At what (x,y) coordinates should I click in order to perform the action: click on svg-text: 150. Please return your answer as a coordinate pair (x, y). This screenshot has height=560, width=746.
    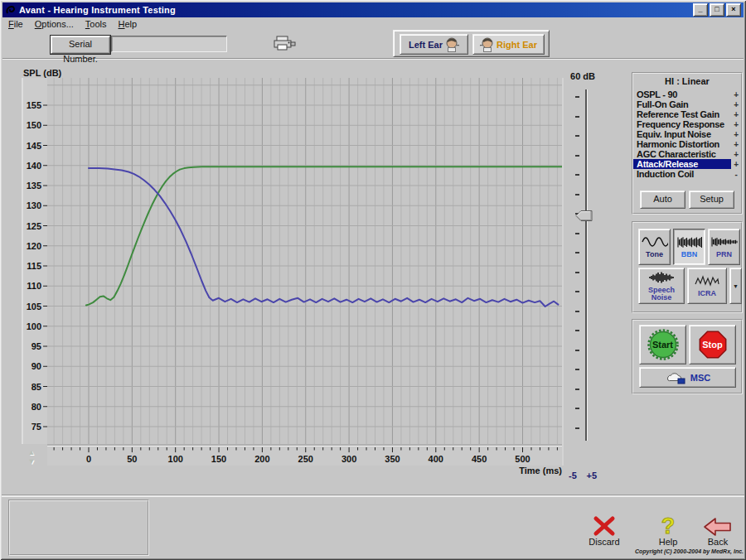
    Looking at the image, I should click on (34, 125).